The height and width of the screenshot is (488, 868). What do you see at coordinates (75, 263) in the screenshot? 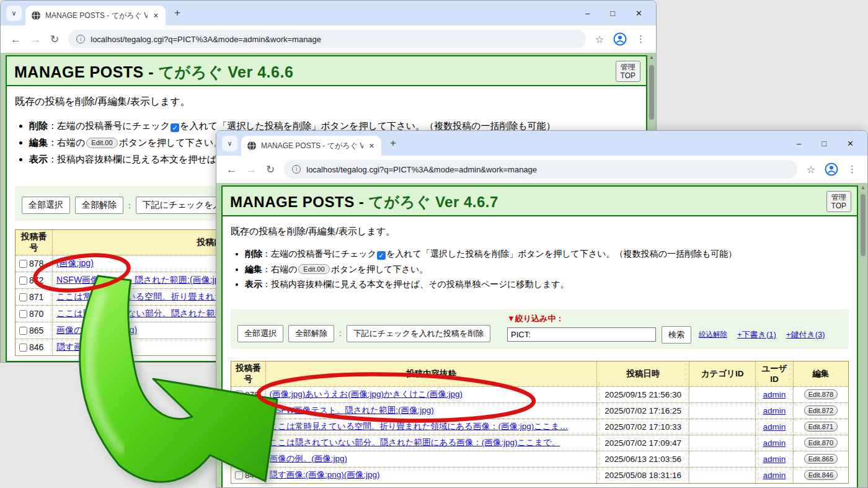
I see `post-excerpt-link: (画像:jpg)` at bounding box center [75, 263].